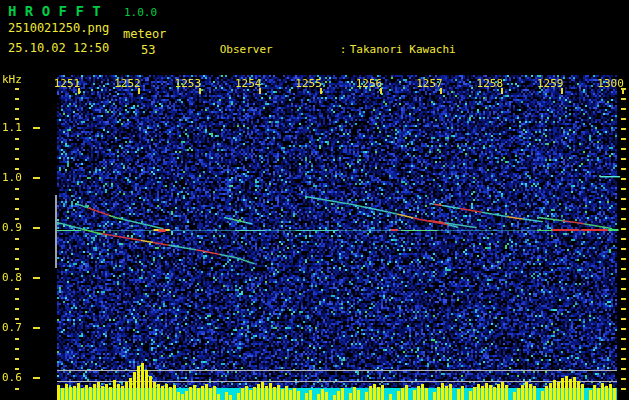 The image size is (629, 400). What do you see at coordinates (140, 12) in the screenshot?
I see `app-version: 1.0.0` at bounding box center [140, 12].